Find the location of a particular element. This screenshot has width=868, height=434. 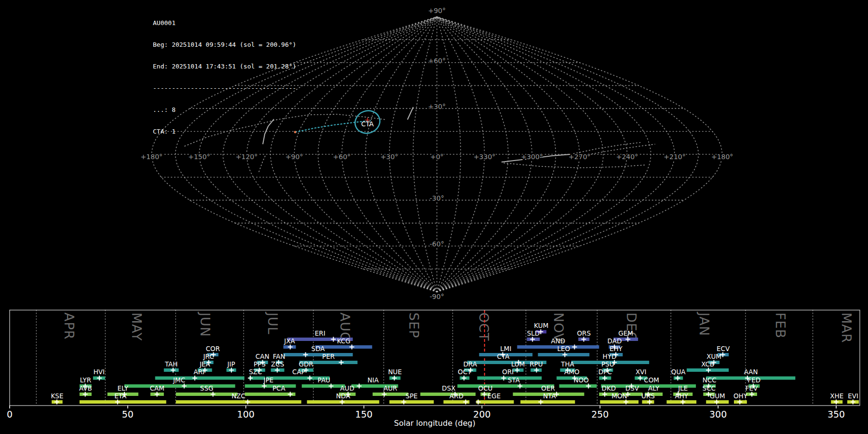

info-end-time: End: 20251014 17:43:51 (sol = 201.28°) is located at coordinates (225, 67).